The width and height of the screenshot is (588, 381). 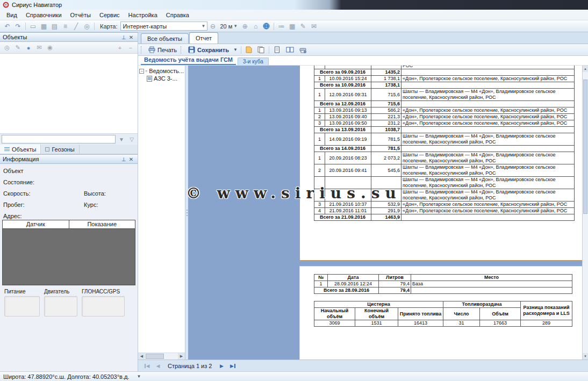 What do you see at coordinates (61, 306) in the screenshot?
I see `engine-indicator-box` at bounding box center [61, 306].